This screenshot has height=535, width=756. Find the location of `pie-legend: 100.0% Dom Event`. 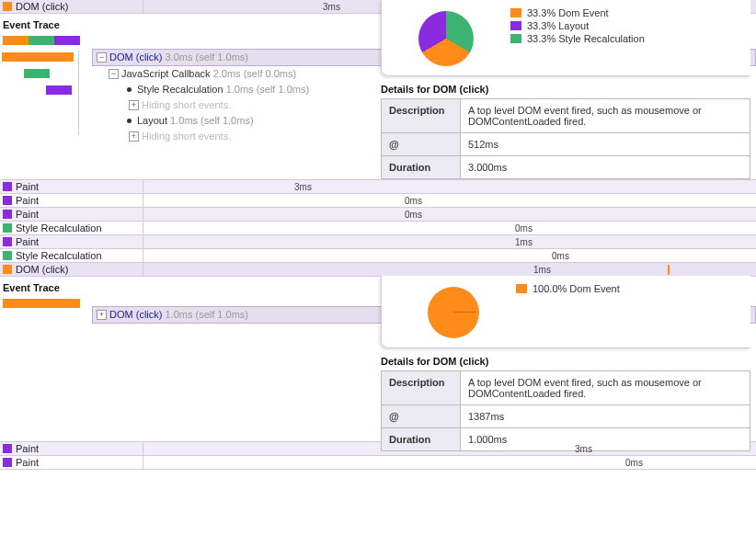

pie-legend: 100.0% Dom Event is located at coordinates (568, 311).